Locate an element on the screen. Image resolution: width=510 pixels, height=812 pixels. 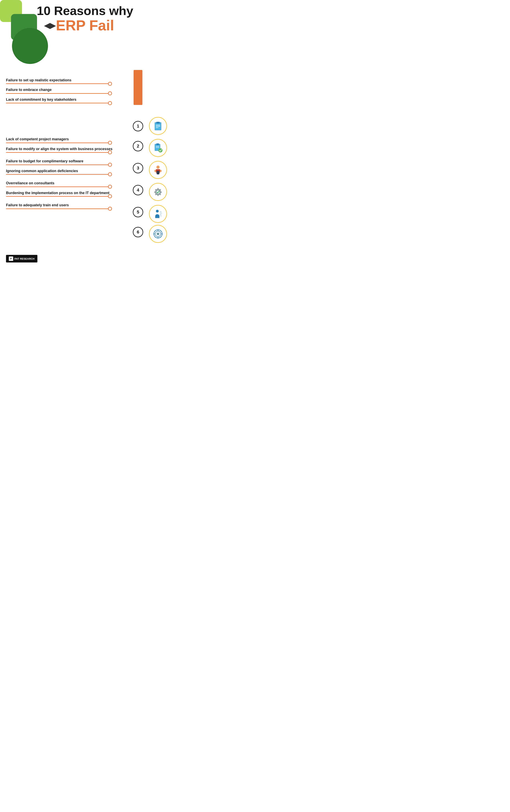
number-badge-1: 1 is located at coordinates (138, 126).